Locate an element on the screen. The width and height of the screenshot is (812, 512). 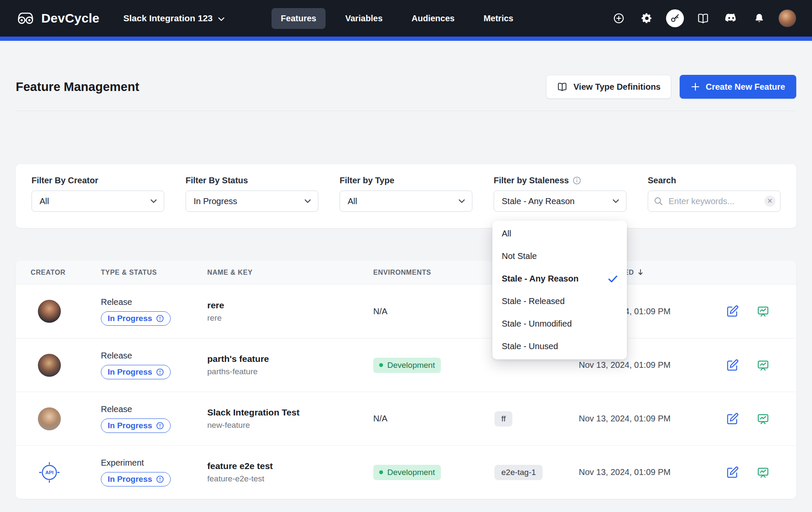
plus-circle-icon is located at coordinates (619, 18).